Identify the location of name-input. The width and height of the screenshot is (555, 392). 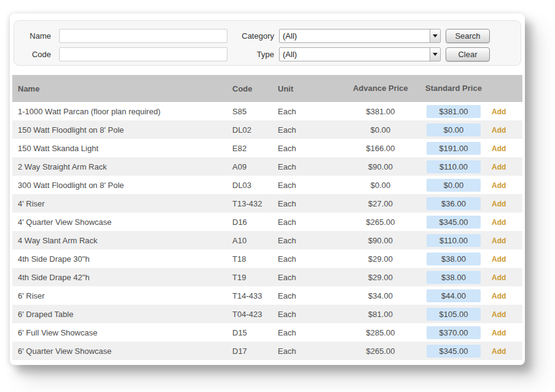
(143, 36).